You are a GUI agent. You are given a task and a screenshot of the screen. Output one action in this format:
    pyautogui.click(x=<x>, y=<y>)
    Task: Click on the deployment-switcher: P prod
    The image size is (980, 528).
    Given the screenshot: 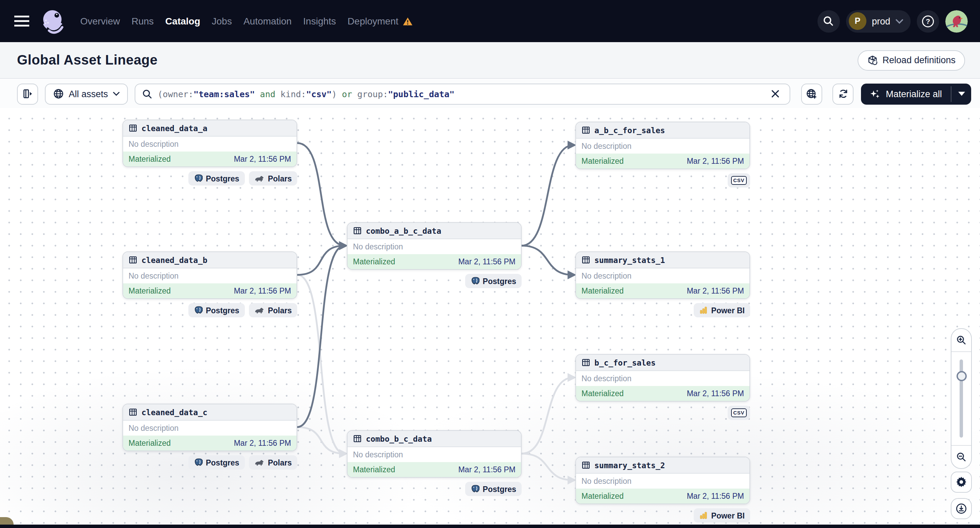 What is the action you would take?
    pyautogui.click(x=878, y=21)
    